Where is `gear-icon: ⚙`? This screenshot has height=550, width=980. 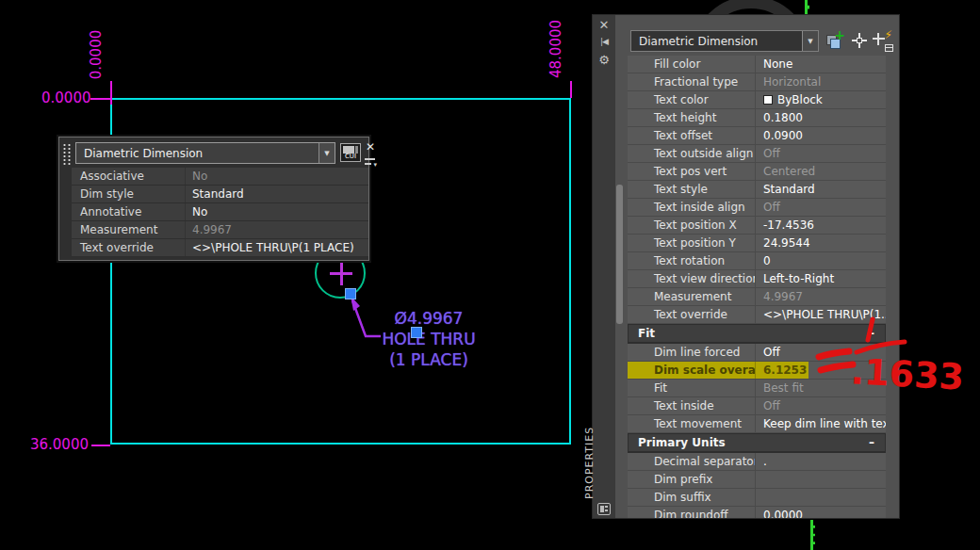 gear-icon: ⚙ is located at coordinates (604, 60).